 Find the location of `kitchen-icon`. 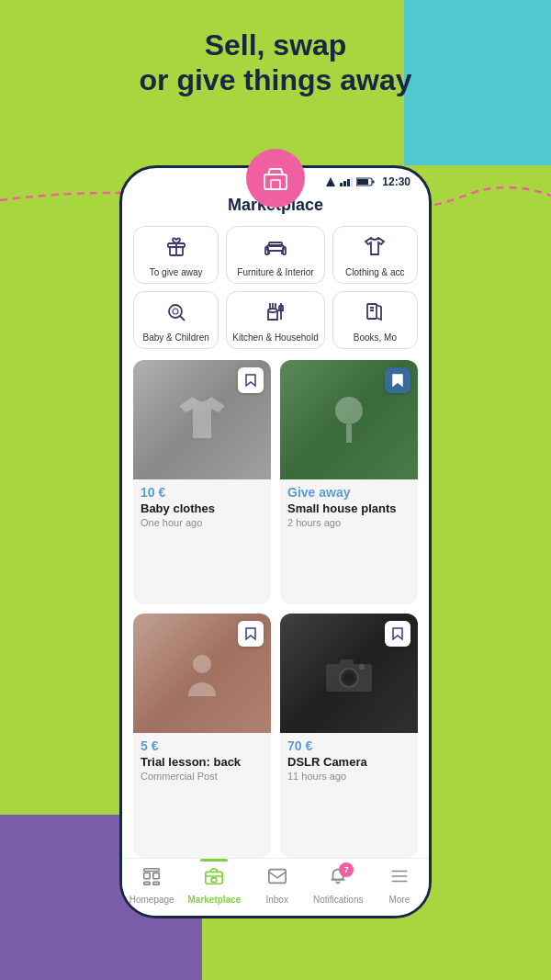

kitchen-icon is located at coordinates (276, 315).